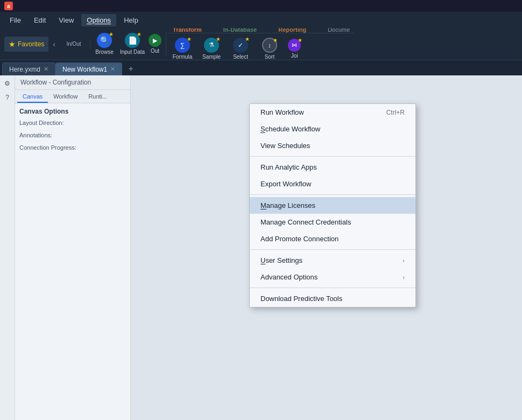  I want to click on formula-star: ★, so click(189, 39).